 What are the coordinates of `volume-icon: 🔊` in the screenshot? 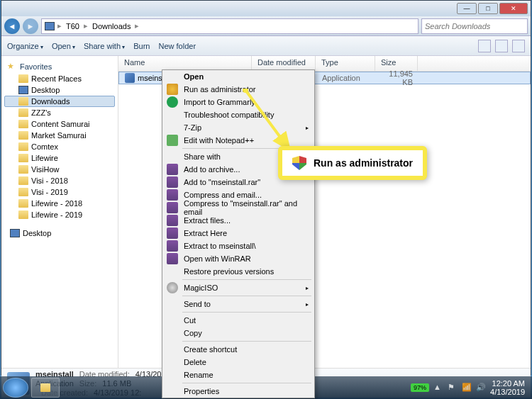 It's located at (481, 388).